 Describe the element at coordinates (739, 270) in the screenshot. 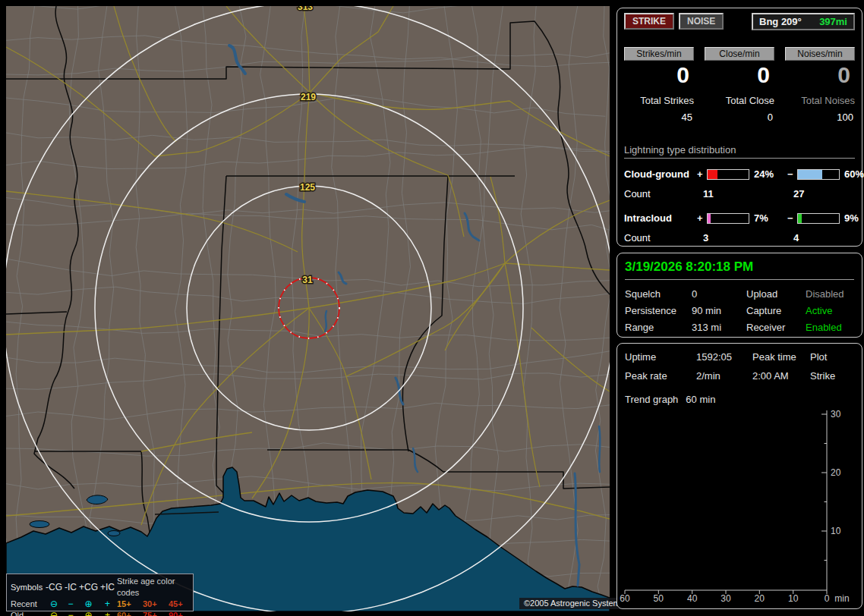

I see `datetime-display: 3/19/2026 8:20:18 PM` at that location.